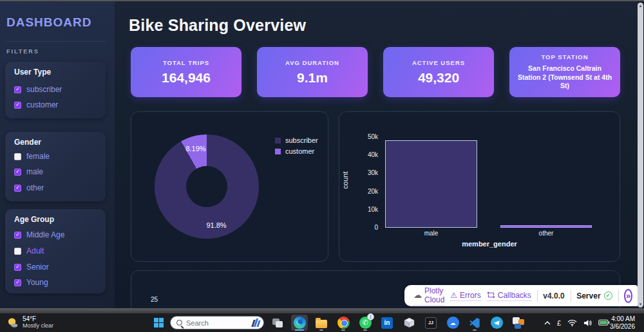 Image resolution: width=644 pixels, height=332 pixels. Describe the element at coordinates (299, 323) in the screenshot. I see `taskbar-edge-button` at that location.